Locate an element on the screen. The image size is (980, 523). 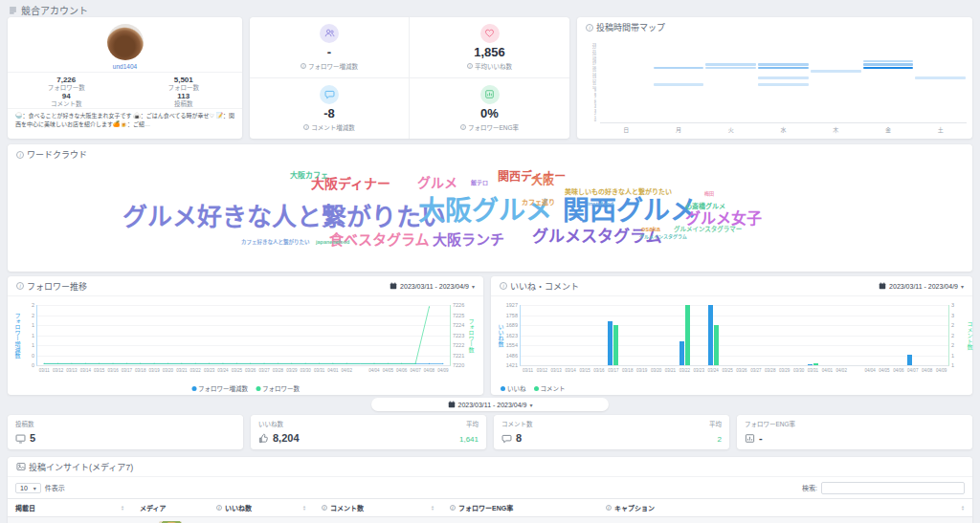
kpi-value: - is located at coordinates (329, 52).